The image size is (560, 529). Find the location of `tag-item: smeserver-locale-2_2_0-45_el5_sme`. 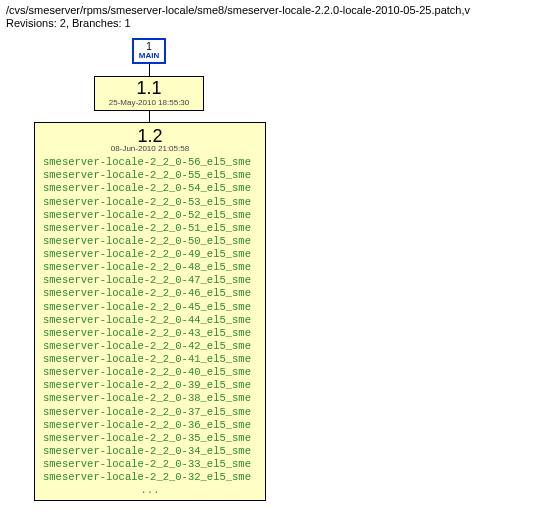

tag-item: smeserver-locale-2_2_0-45_el5_sme is located at coordinates (150, 308).